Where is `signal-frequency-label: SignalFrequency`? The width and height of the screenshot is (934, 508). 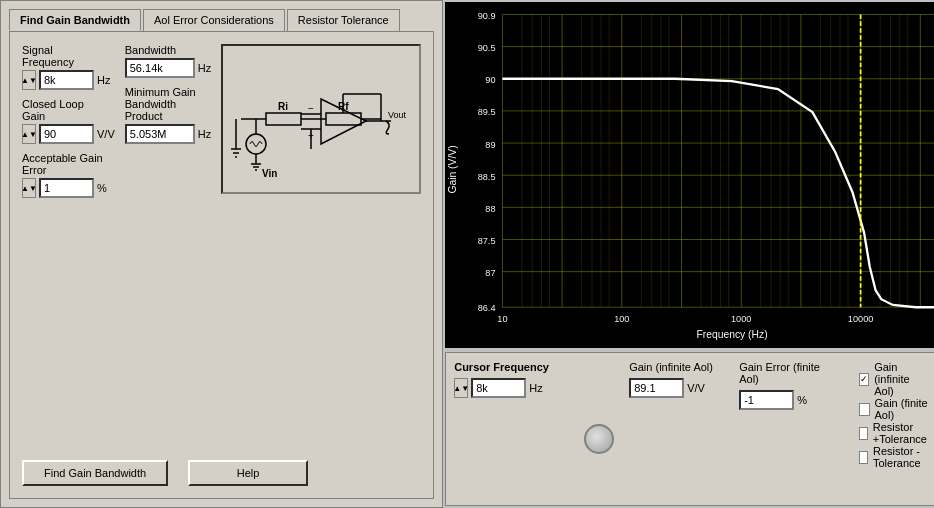
signal-frequency-label: SignalFrequency is located at coordinates (68, 56).